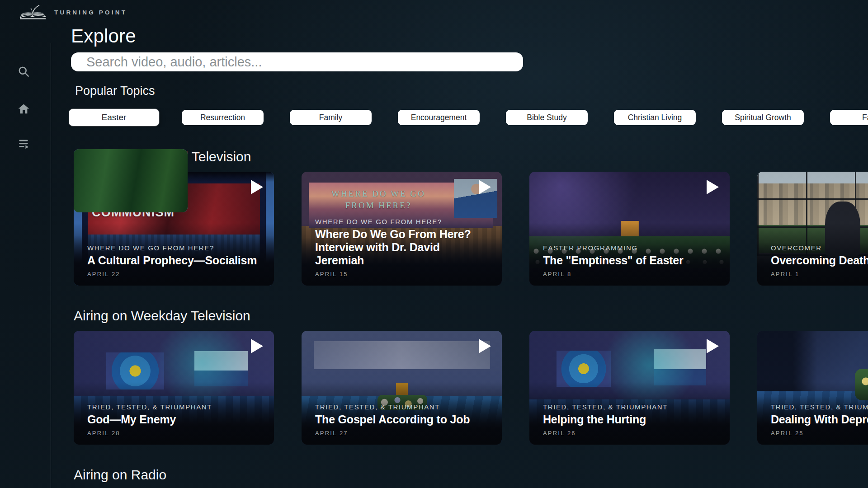 This screenshot has height=488, width=868. I want to click on card-meta: OVERCOMER Overcoming Death W APRIL 1, so click(819, 261).